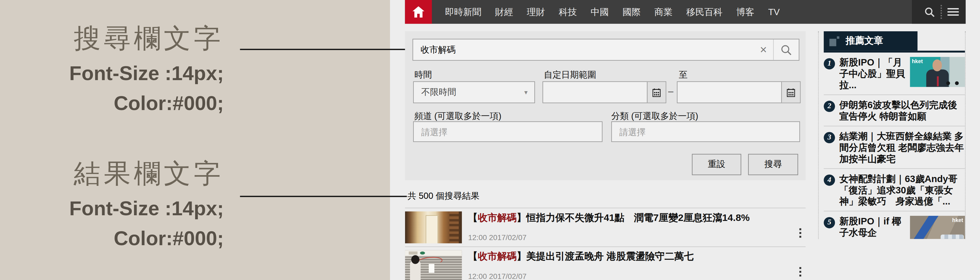 The image size is (980, 280). Describe the element at coordinates (418, 12) in the screenshot. I see `home-icon` at that location.